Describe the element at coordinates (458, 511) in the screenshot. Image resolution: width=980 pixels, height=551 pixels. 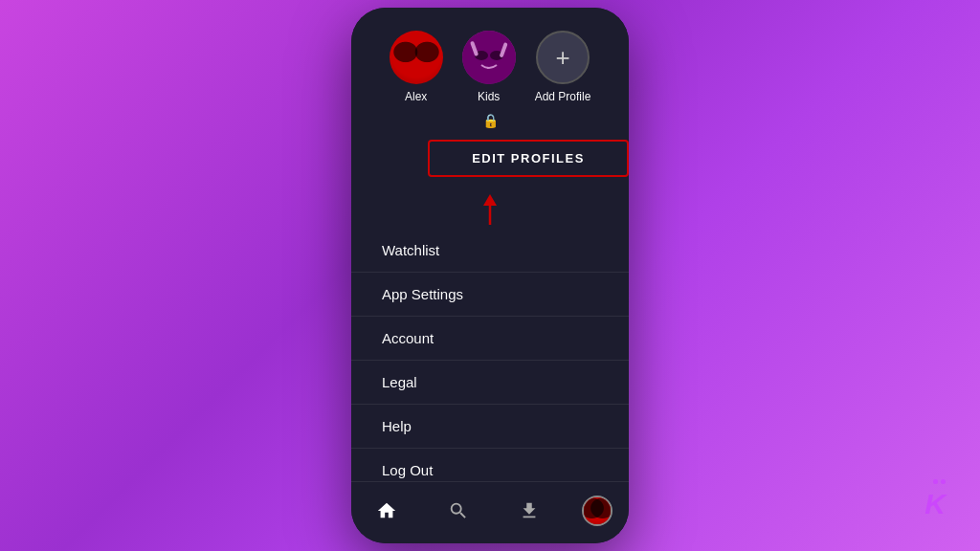
I see `nav-search` at that location.